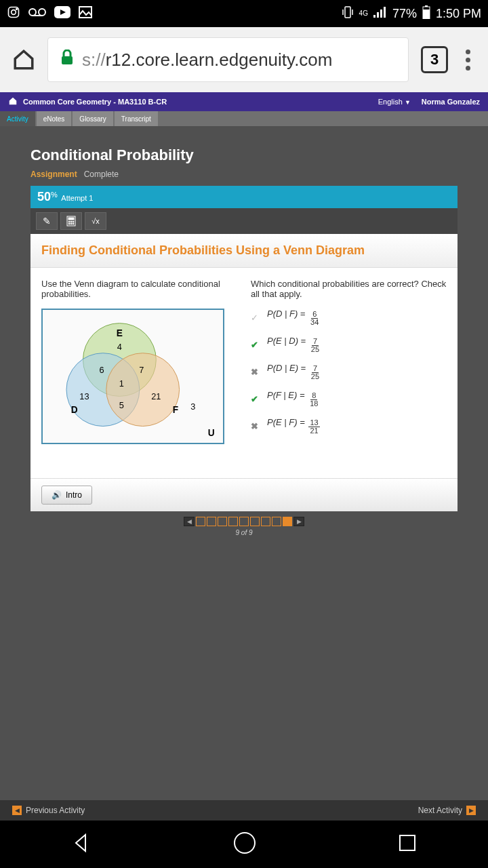 This screenshot has width=488, height=868. I want to click on pencil-icon: ✎, so click(47, 221).